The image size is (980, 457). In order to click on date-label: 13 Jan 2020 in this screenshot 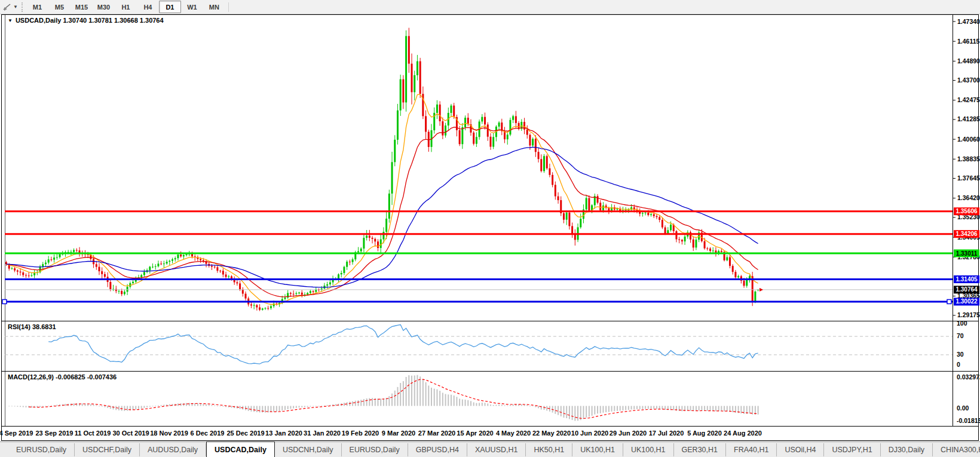, I will do `click(284, 433)`.